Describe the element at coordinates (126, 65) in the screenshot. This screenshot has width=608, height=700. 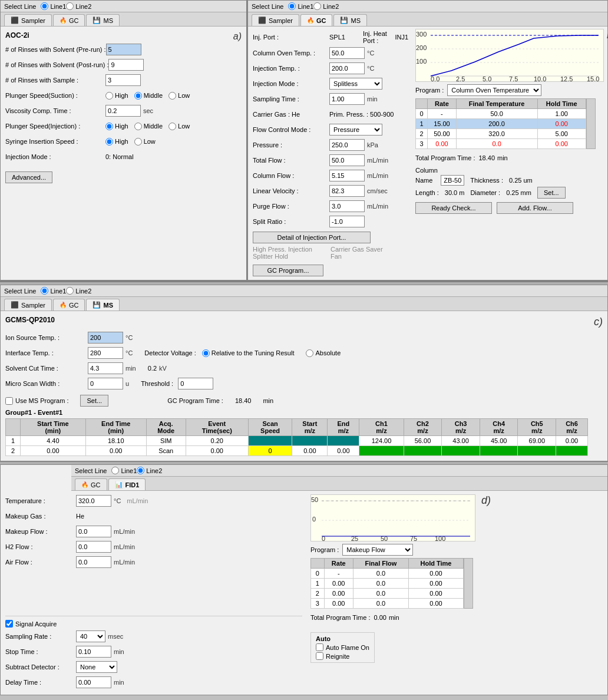
I see `input-rinses-post` at that location.